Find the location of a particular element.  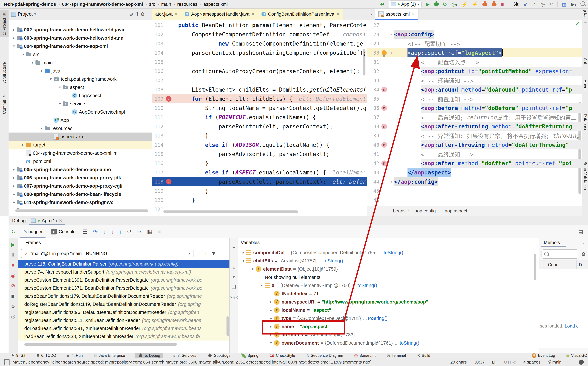

thread-dump-icon: ▣ is located at coordinates (13, 296).